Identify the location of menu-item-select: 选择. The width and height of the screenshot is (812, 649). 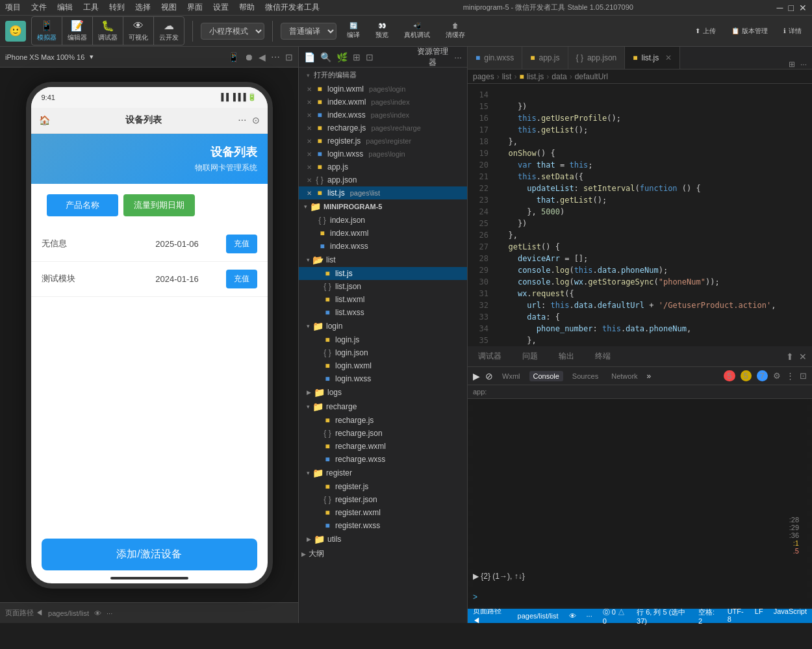
(143, 8).